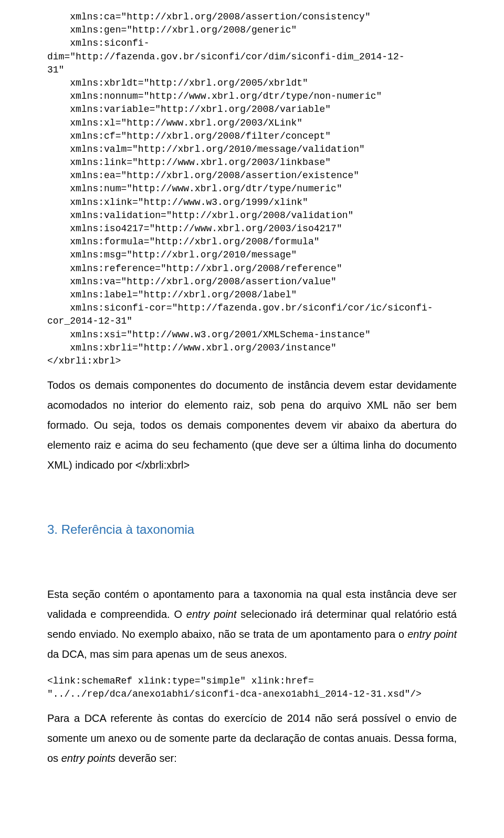  Describe the element at coordinates (252, 530) in the screenshot. I see `heading-referencia-taxonomia: 3. Referência à taxonomia` at that location.